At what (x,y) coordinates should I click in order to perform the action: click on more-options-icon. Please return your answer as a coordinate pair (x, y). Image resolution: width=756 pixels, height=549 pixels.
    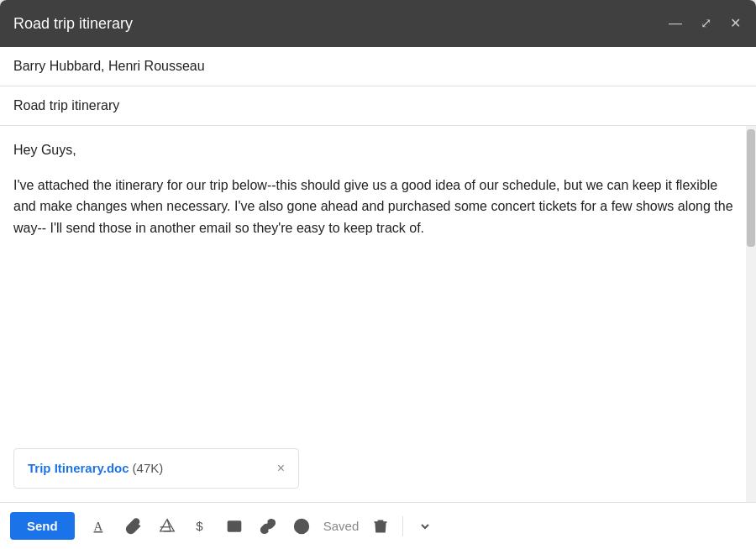
    Looking at the image, I should click on (425, 526).